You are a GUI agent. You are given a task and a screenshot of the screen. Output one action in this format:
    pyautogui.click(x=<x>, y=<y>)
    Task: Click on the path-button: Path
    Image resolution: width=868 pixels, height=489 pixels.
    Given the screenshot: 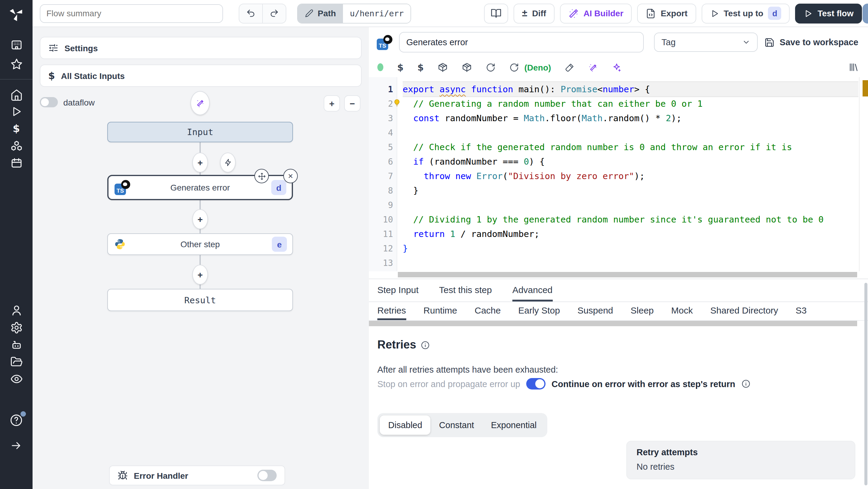 What is the action you would take?
    pyautogui.click(x=321, y=13)
    